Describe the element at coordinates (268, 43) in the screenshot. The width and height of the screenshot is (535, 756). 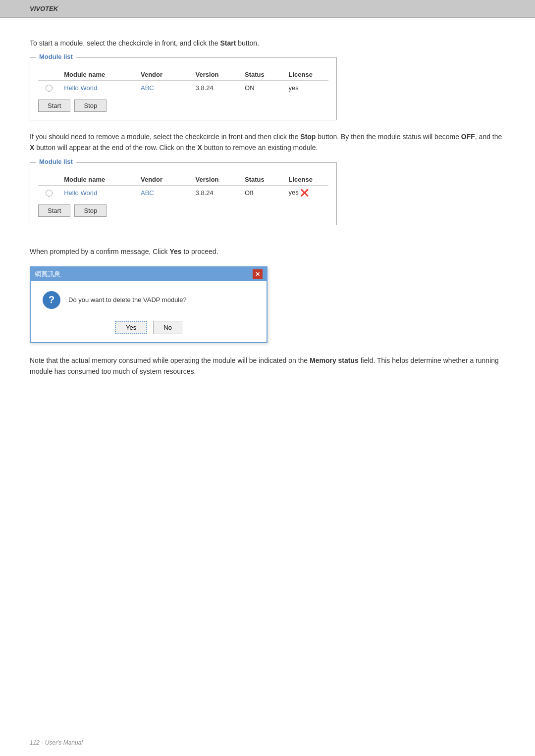
I see `intro-paragraph: To start a module, select the checkcircl…` at that location.